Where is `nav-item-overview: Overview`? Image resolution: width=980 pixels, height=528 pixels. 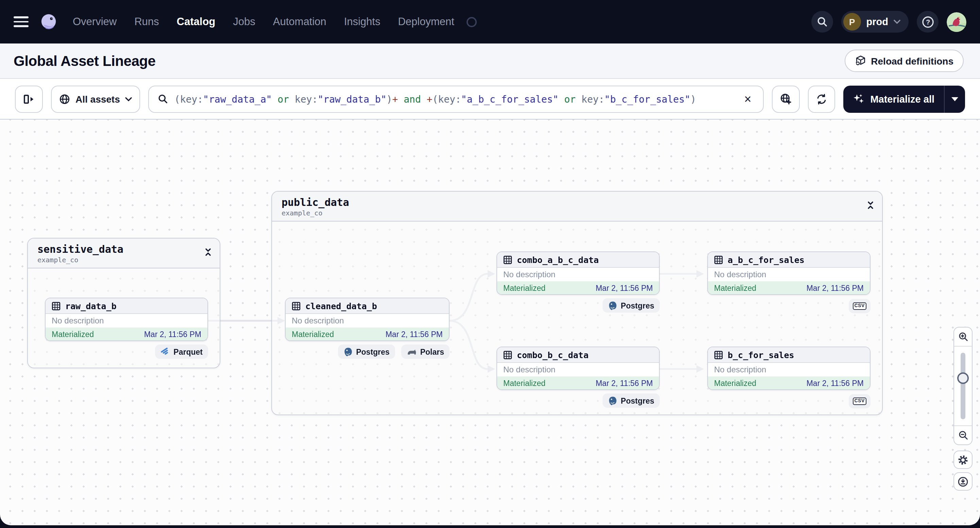 nav-item-overview: Overview is located at coordinates (95, 22).